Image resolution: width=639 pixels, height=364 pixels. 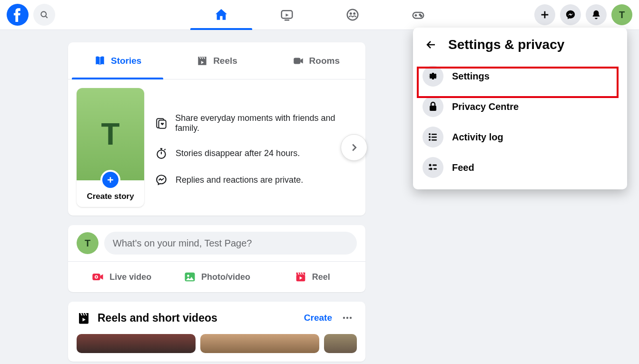 I want to click on composer-avatar: T, so click(x=88, y=243).